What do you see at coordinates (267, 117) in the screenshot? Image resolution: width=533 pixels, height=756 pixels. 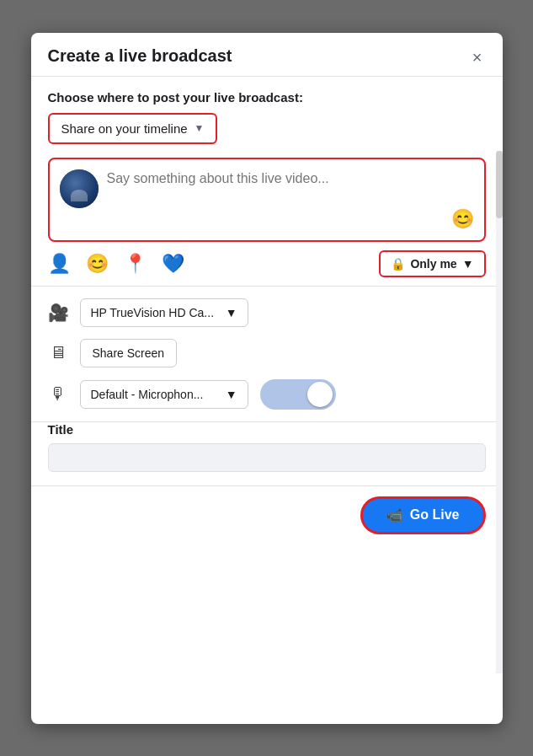 I see `post-destination-section: Choose where to post your live broadcast…` at bounding box center [267, 117].